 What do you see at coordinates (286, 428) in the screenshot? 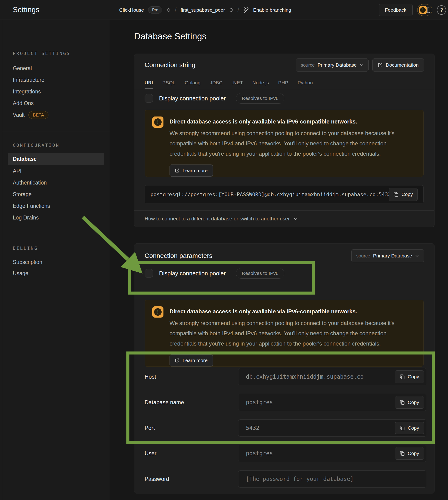
I see `param-row-port: Port 5432 Copy` at bounding box center [286, 428].